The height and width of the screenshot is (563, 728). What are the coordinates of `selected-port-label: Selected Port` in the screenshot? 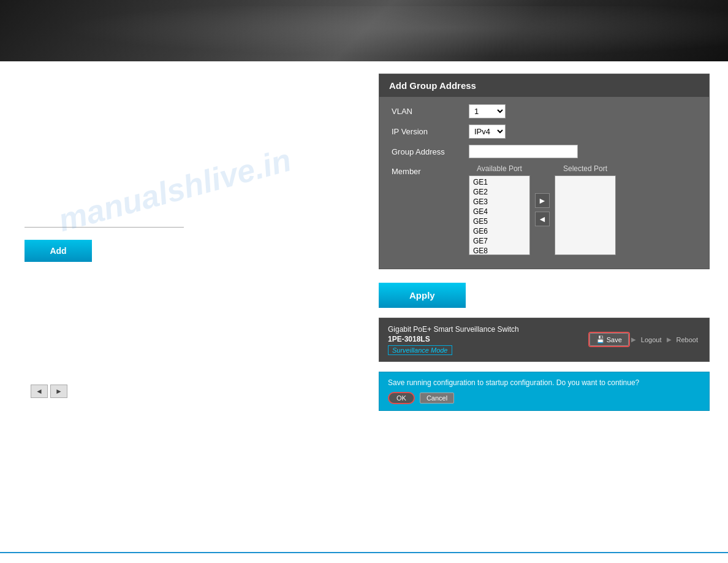 It's located at (585, 169).